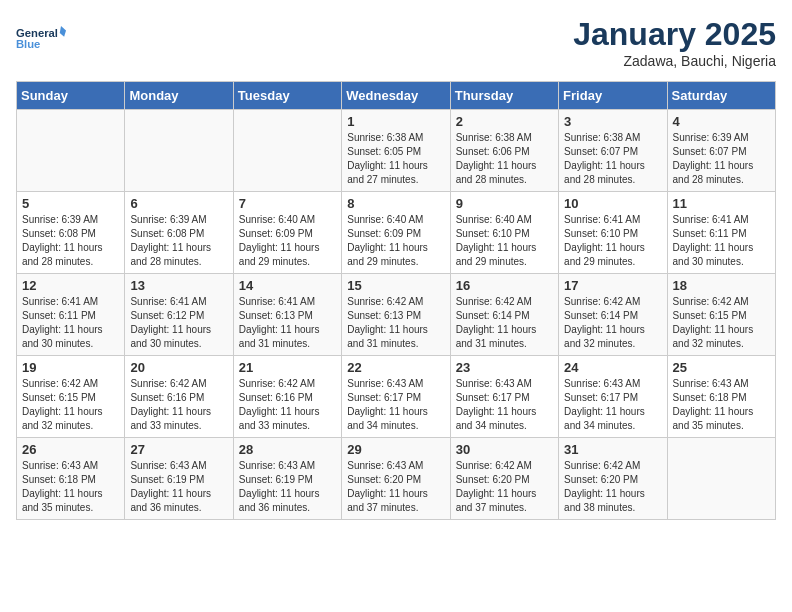  I want to click on day-number: 8, so click(396, 204).